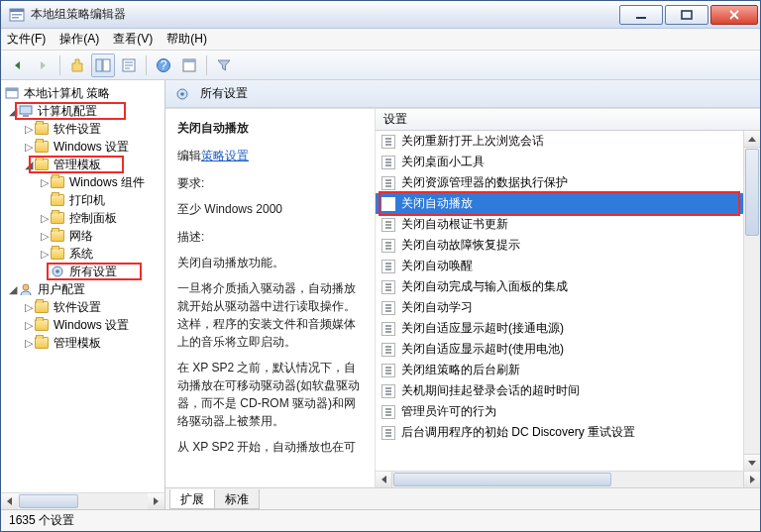 Image resolution: width=761 pixels, height=532 pixels. I want to click on properties-button, so click(189, 65).